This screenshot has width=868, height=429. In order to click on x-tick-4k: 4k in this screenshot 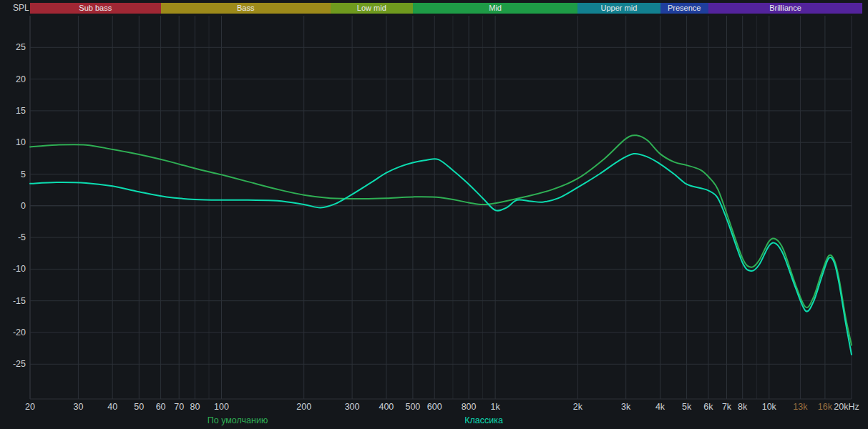, I will do `click(660, 407)`.